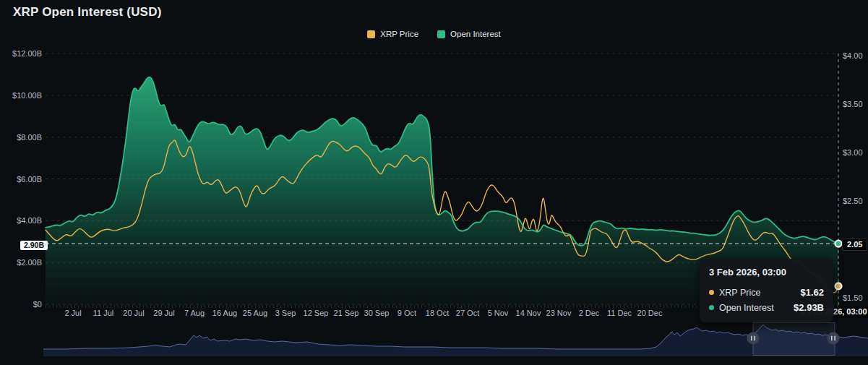  What do you see at coordinates (766, 308) in the screenshot?
I see `tooltip-row: Open Interest $2.93B` at bounding box center [766, 308].